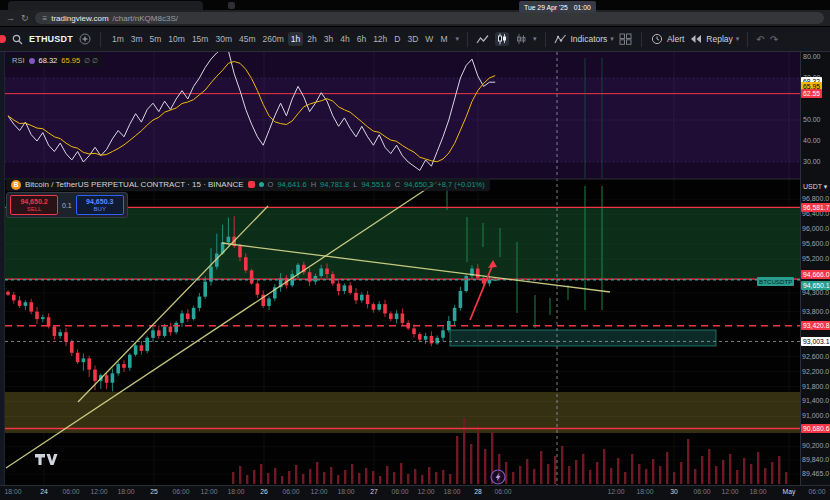 The width and height of the screenshot is (830, 500). I want to click on rsi-legend: RSI 68.32 65.95 ∅ ∅, so click(55, 60).